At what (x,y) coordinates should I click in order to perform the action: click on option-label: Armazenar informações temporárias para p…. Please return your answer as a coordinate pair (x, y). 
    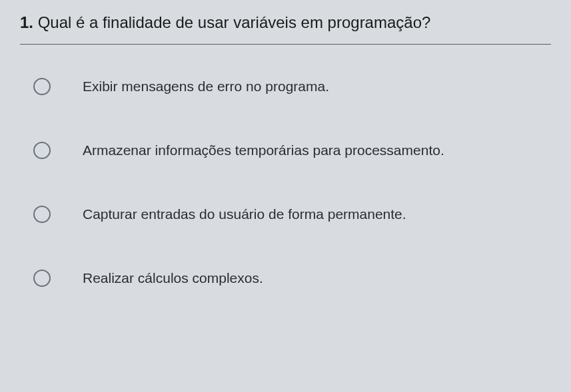
    Looking at the image, I should click on (264, 150).